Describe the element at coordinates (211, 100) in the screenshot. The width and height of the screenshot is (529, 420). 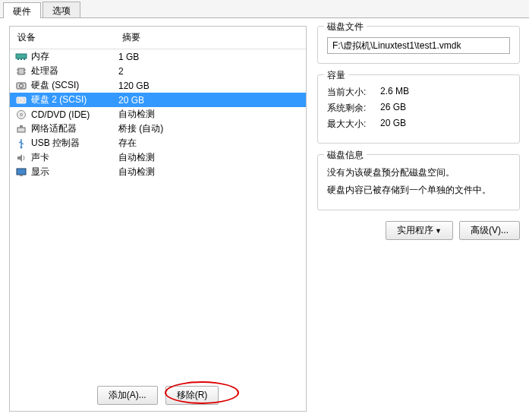
I see `hardware-summary: 20 GB` at that location.